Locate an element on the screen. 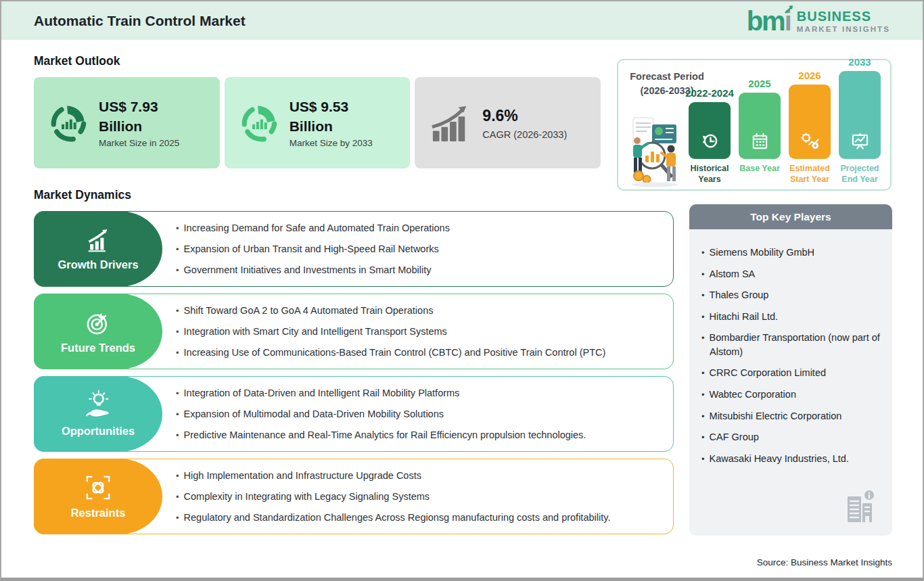 This screenshot has height=581, width=924. constraint-knot-icon is located at coordinates (98, 488).